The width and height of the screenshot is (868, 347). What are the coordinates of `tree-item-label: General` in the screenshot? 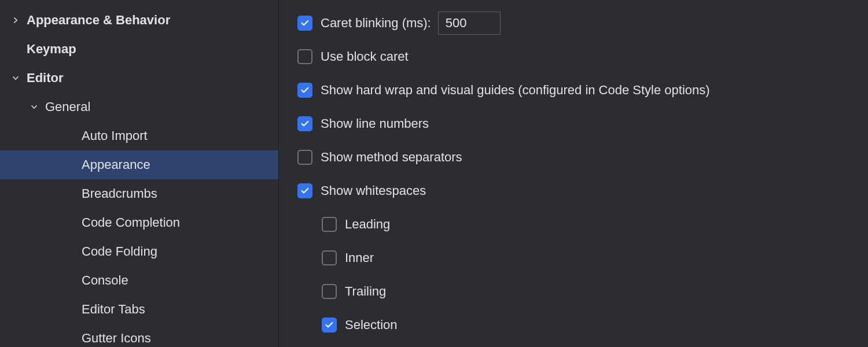 It's located at (68, 107).